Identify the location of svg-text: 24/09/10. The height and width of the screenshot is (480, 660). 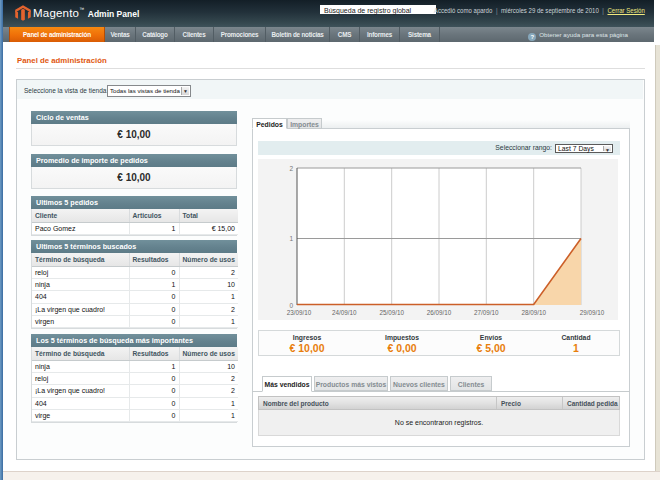
(344, 312).